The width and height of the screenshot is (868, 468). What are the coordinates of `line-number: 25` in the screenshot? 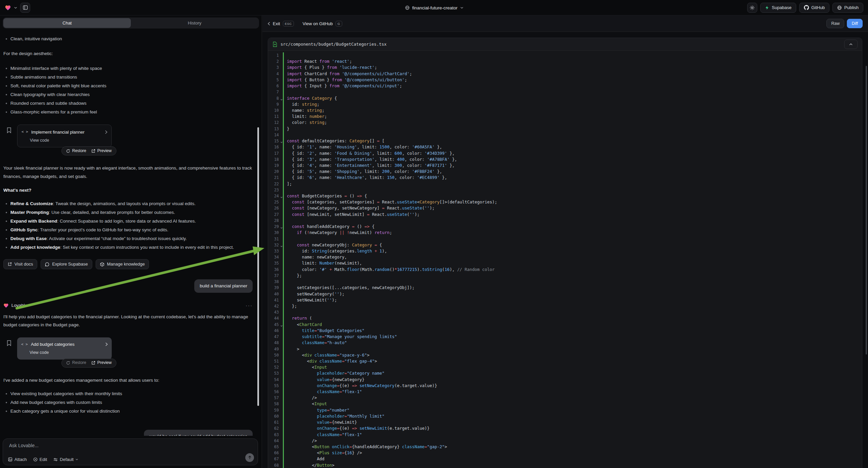 It's located at (276, 202).